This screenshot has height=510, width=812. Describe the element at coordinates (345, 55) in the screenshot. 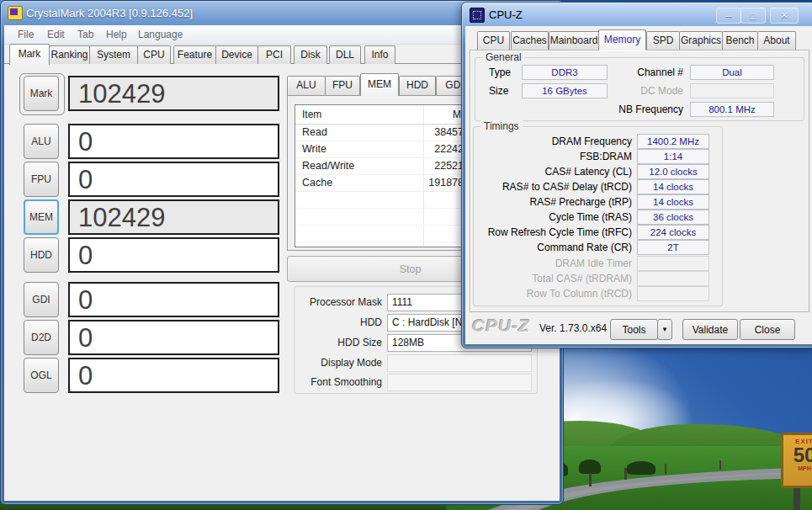

I see `tab-dll: DLL` at that location.